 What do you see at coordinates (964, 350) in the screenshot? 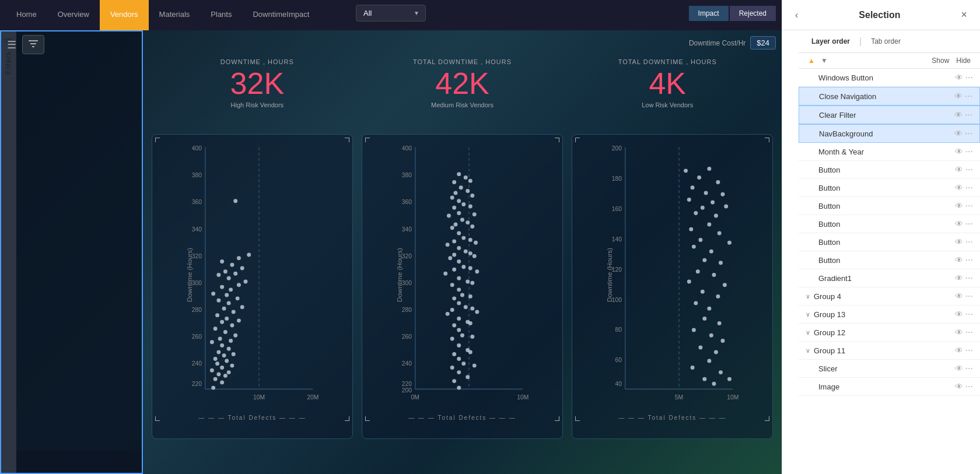
I see `layer-icons-group11: 👁···` at bounding box center [964, 350].